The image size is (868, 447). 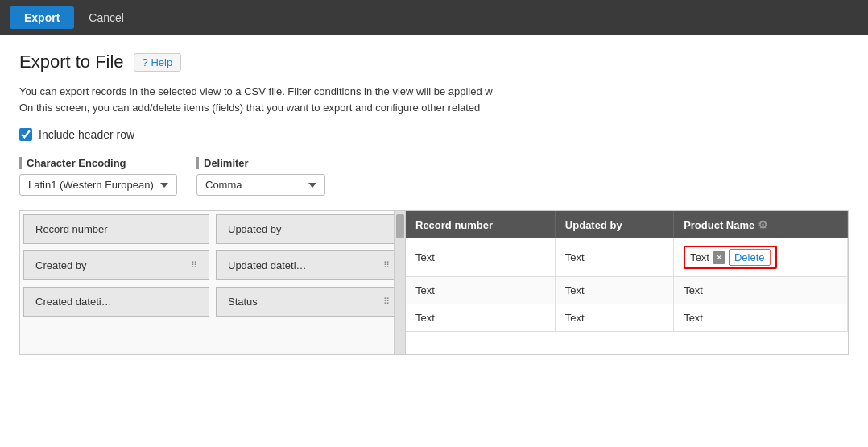 What do you see at coordinates (309, 229) in the screenshot?
I see `list-item: Updated by` at bounding box center [309, 229].